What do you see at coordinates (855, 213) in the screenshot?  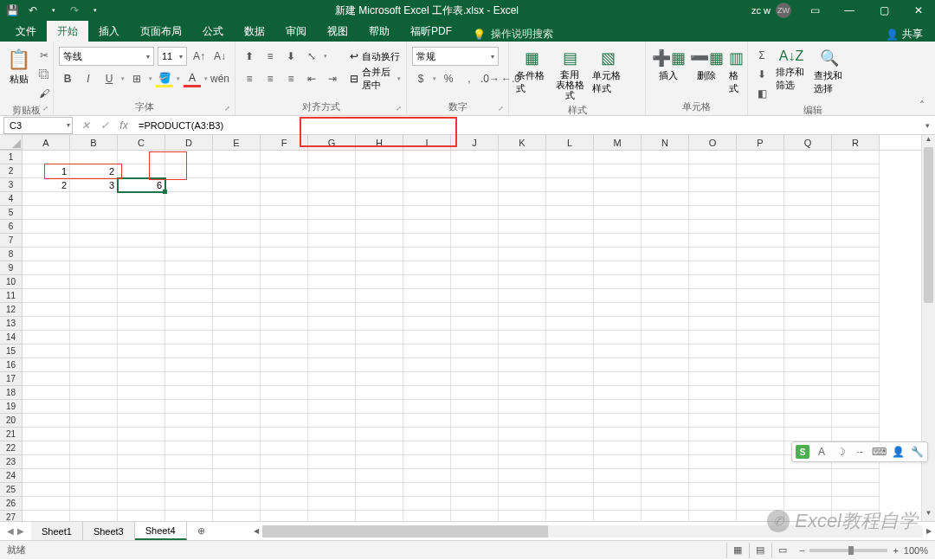 I see `cell-R5` at bounding box center [855, 213].